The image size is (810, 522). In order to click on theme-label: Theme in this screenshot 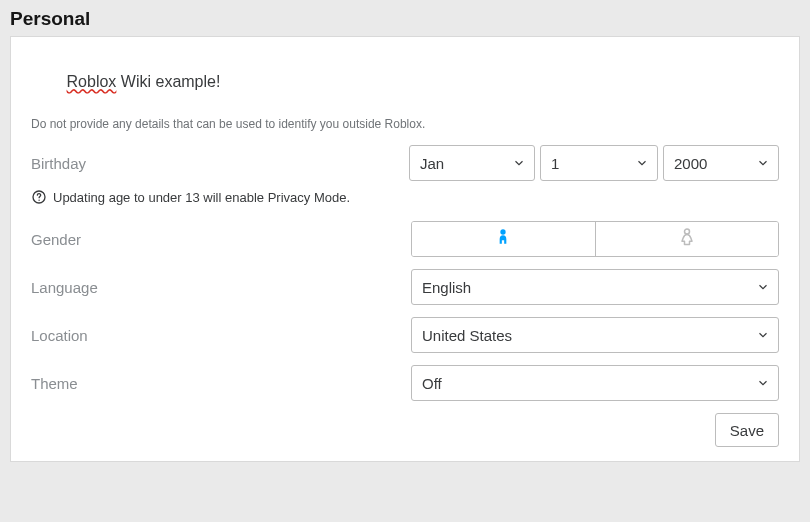, I will do `click(221, 384)`.